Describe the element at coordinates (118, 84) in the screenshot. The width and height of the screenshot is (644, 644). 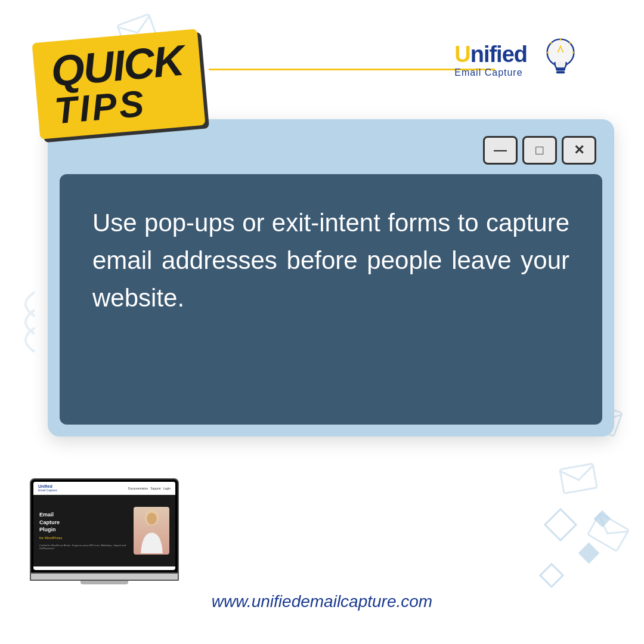
I see `quick-tips-badge: QUICK TIPS` at that location.